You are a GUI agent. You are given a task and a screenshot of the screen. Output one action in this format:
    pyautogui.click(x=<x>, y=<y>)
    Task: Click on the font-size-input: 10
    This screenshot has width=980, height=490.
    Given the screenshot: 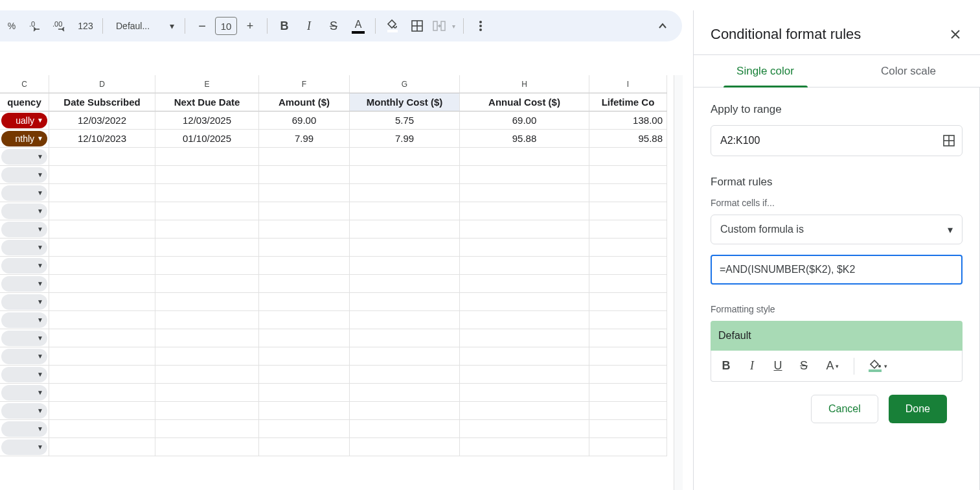 What is the action you would take?
    pyautogui.click(x=226, y=26)
    